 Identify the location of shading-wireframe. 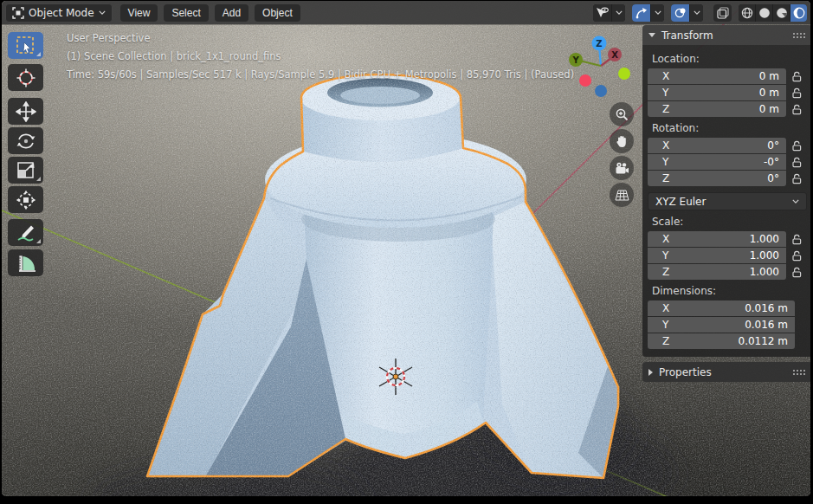
(746, 13).